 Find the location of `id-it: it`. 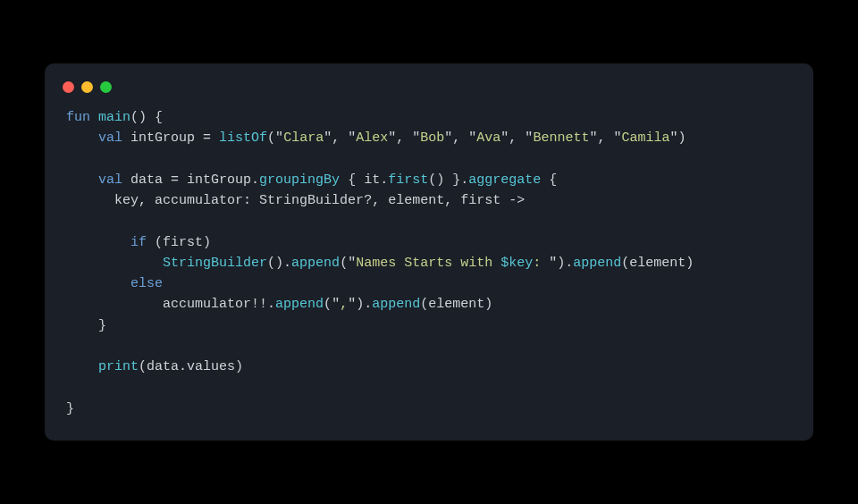

id-it: it is located at coordinates (372, 181).